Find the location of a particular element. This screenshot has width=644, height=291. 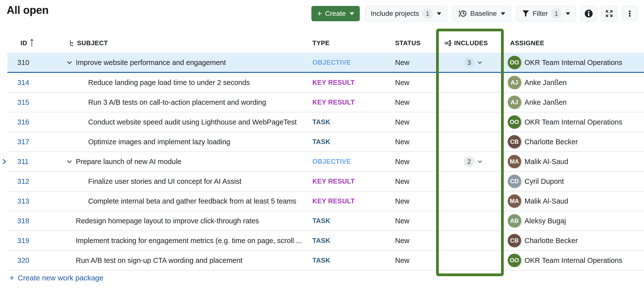

column-header-assignee: ASSIGNEE is located at coordinates (527, 43).